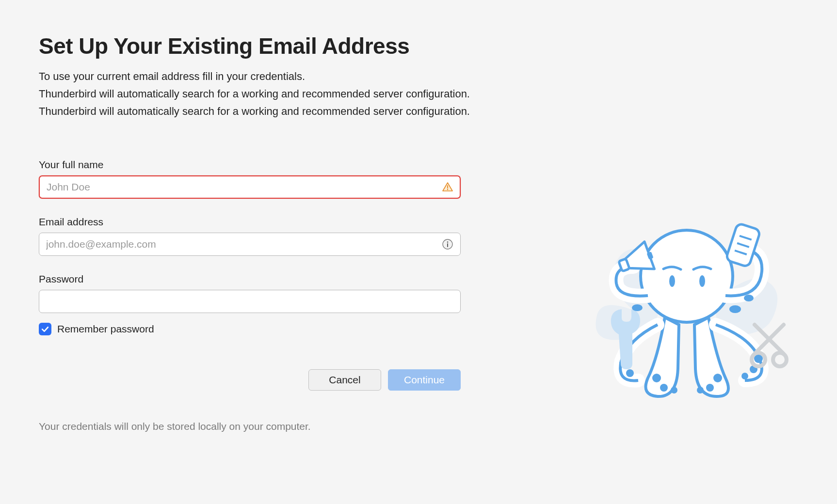  I want to click on continue-button: Continue, so click(424, 380).